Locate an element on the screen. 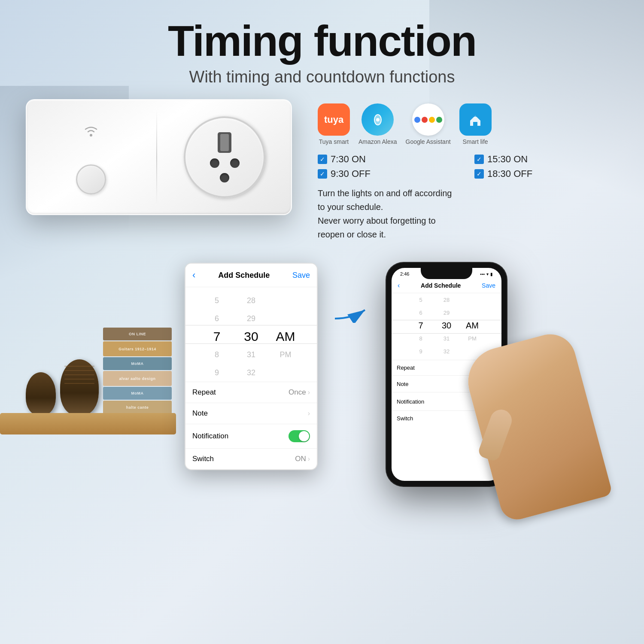 This screenshot has width=644, height=644. battery-icon: ▮ is located at coordinates (492, 274).